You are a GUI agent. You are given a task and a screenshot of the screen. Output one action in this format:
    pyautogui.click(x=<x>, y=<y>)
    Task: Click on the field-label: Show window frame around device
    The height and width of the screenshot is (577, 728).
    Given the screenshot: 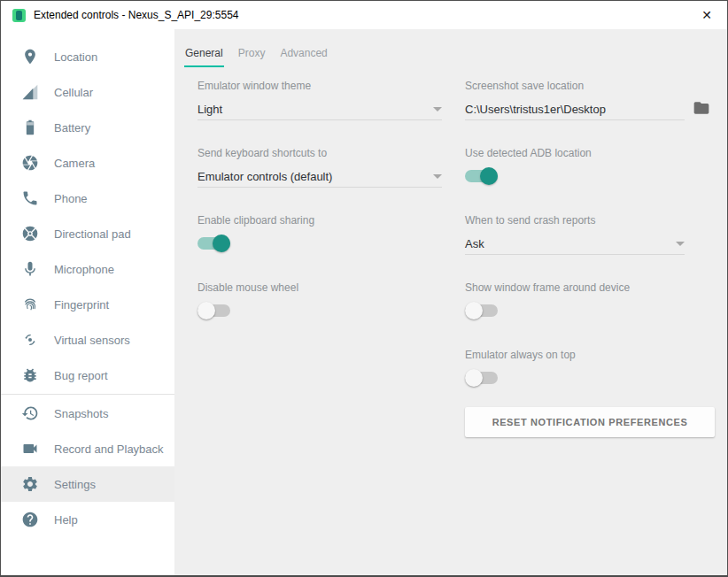 What is the action you would take?
    pyautogui.click(x=575, y=288)
    